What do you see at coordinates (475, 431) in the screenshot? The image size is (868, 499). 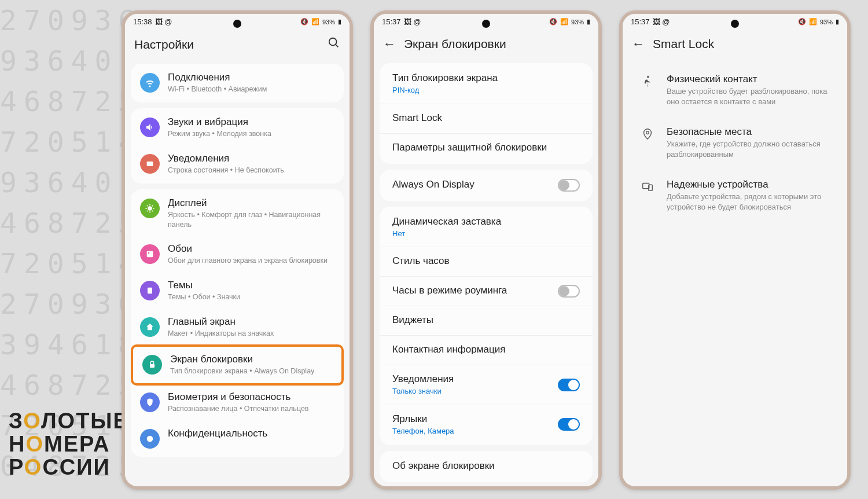 I see `row-subtitle: Телефон, Камера` at bounding box center [475, 431].